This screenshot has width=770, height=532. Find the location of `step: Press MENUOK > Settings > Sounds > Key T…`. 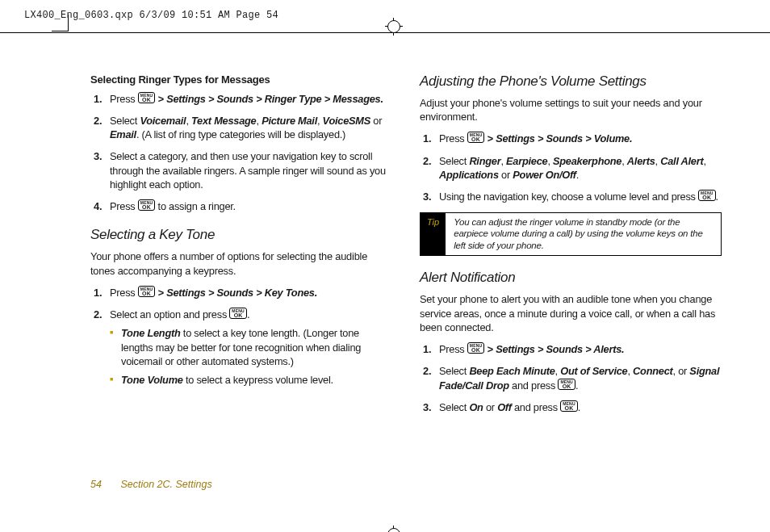

step: Press MENUOK > Settings > Sounds > Key T… is located at coordinates (251, 292).